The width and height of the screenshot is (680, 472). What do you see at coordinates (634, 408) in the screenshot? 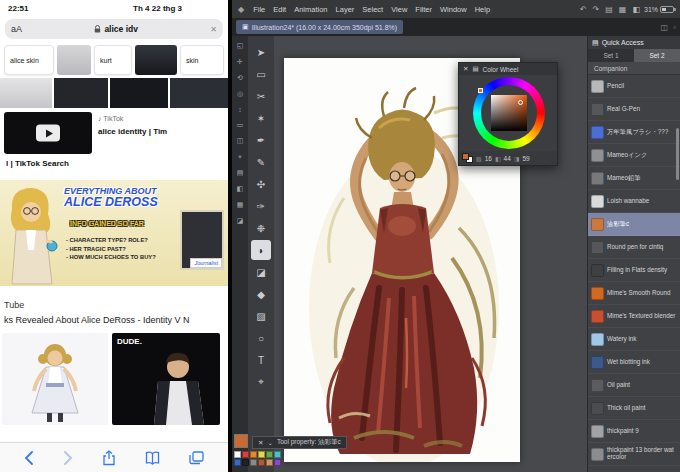
I see `brush-item: Thick oil paint` at bounding box center [634, 408].